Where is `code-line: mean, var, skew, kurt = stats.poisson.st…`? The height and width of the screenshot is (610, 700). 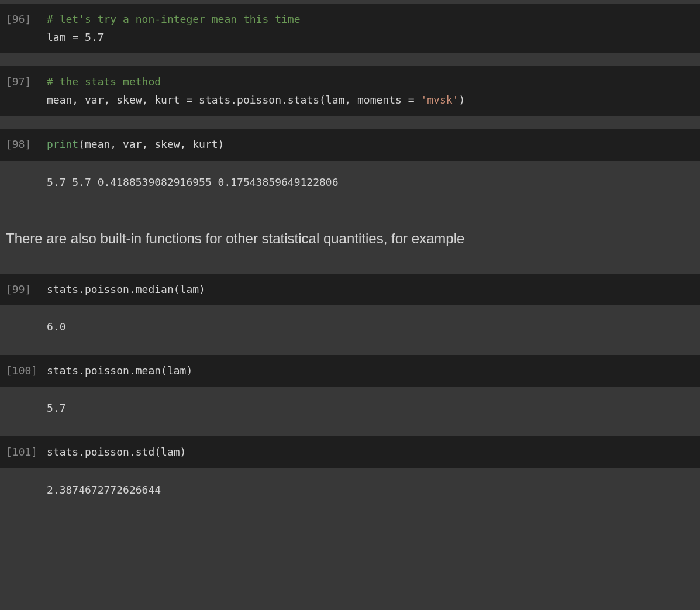
code-line: mean, var, skew, kurt = stats.poisson.st… is located at coordinates (234, 99).